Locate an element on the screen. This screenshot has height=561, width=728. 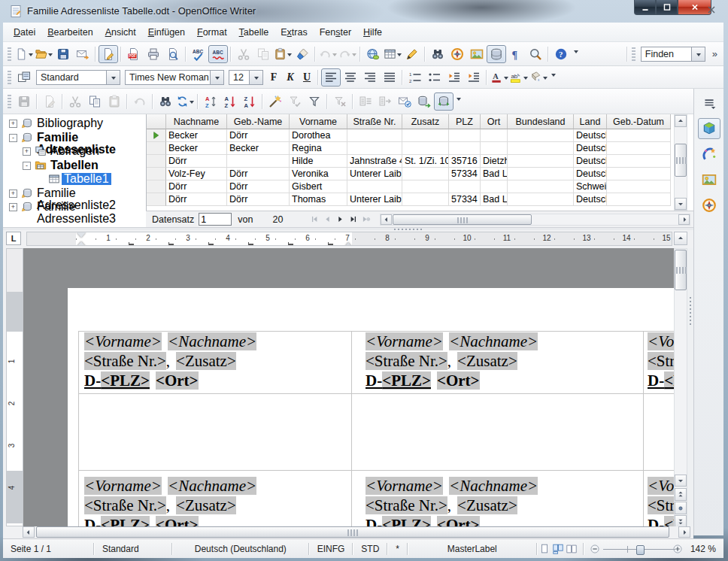
status-insert-mode: EINFG is located at coordinates (331, 549).